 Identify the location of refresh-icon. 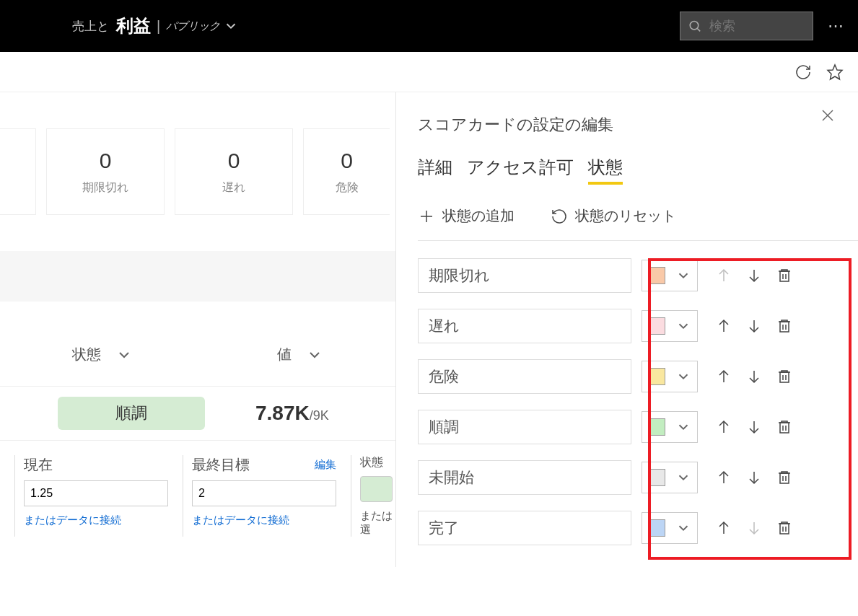
(803, 72).